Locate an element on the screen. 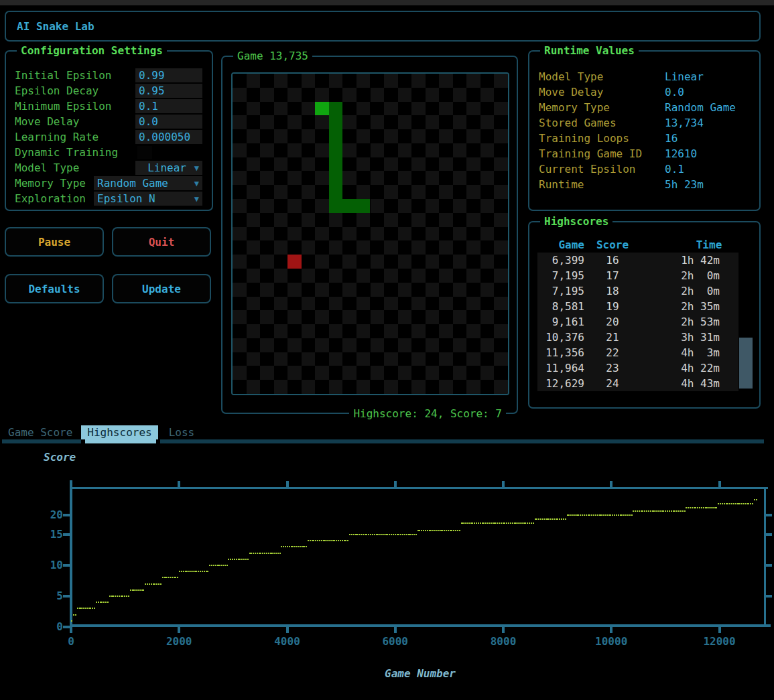  highscore-score: 19 is located at coordinates (612, 307).